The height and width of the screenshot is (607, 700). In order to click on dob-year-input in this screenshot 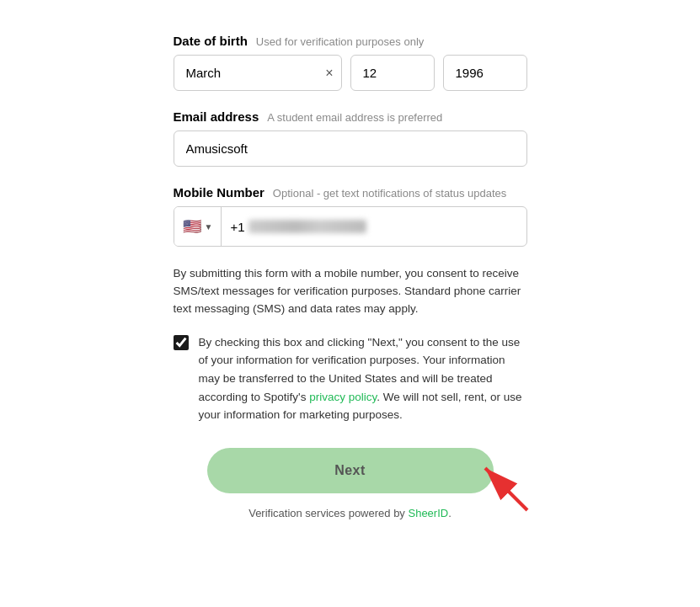, I will do `click(485, 72)`.